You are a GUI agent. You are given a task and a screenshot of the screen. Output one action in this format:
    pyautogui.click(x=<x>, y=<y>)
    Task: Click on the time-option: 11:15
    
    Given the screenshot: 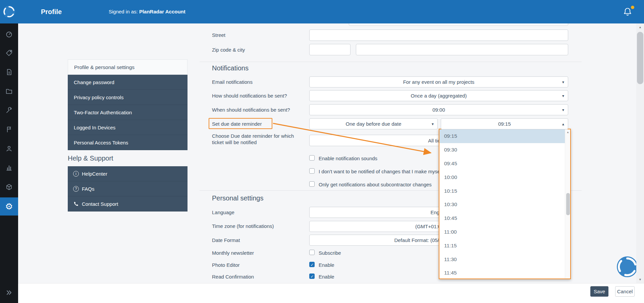 What is the action you would take?
    pyautogui.click(x=502, y=245)
    